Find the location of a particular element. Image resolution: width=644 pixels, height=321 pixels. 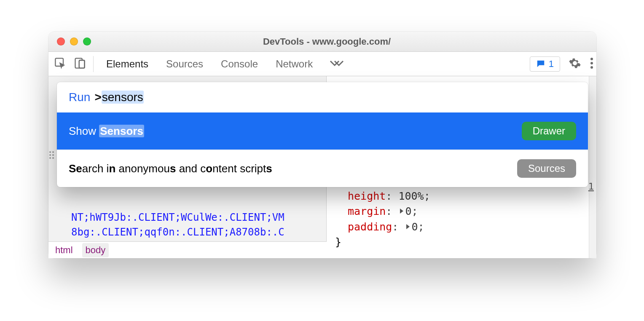

inspect-element-icon is located at coordinates (60, 64).